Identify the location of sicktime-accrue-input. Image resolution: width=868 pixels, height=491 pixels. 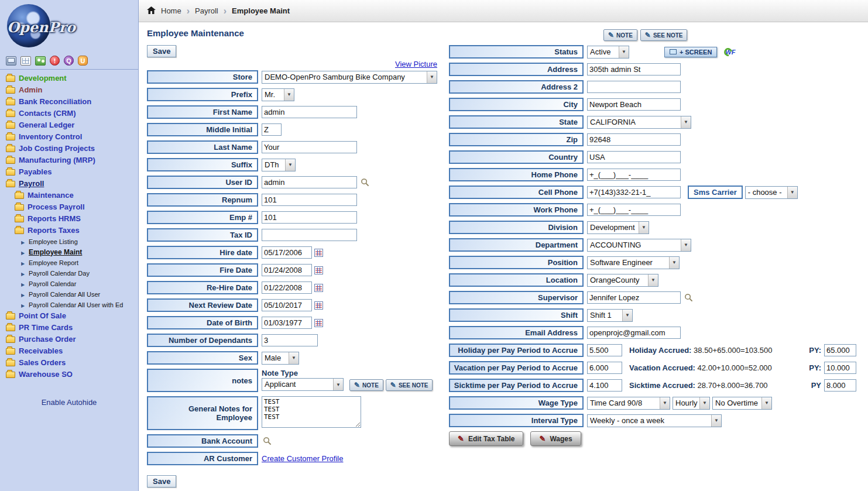
(605, 385).